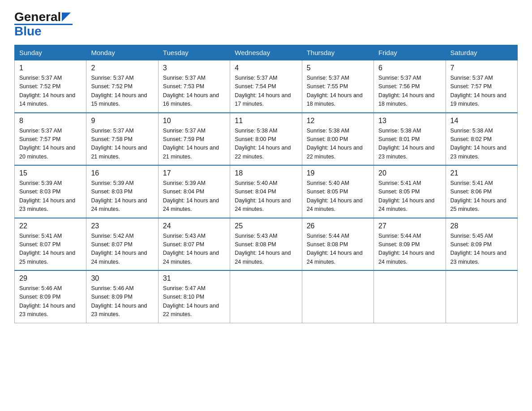  I want to click on table-row: 15Sunrise: 5:39 AMSunset: 8:03 PMDayligh…, so click(51, 192).